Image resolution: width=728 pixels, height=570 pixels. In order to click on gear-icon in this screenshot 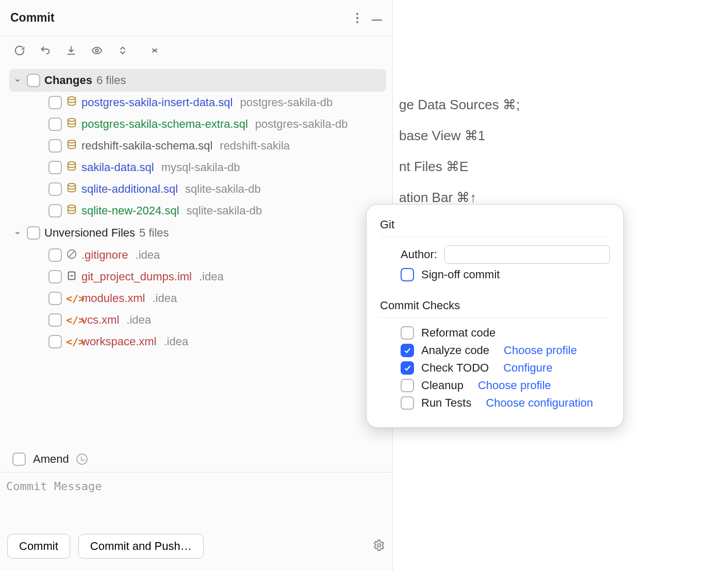, I will do `click(379, 546)`.